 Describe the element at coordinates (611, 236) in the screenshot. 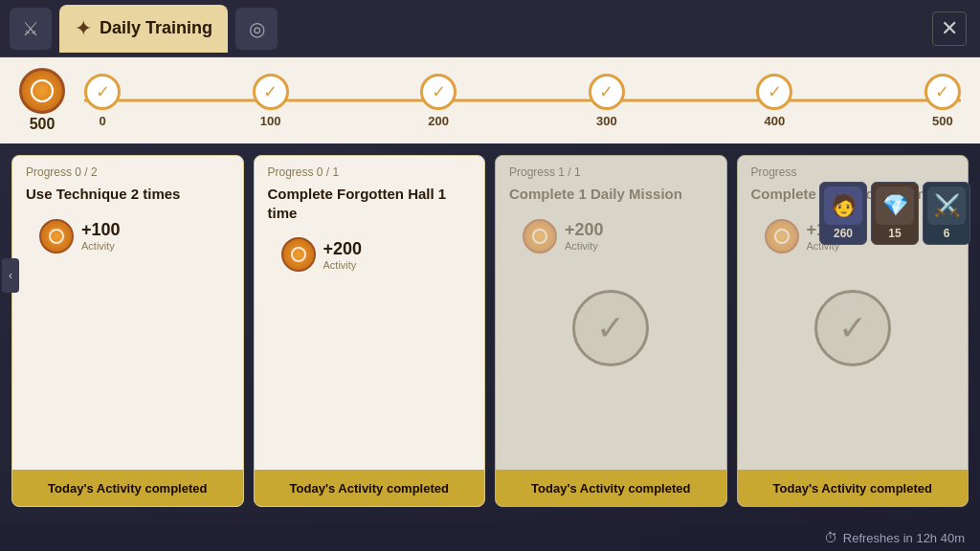

I see `reward-area-2: +200 Activity` at that location.